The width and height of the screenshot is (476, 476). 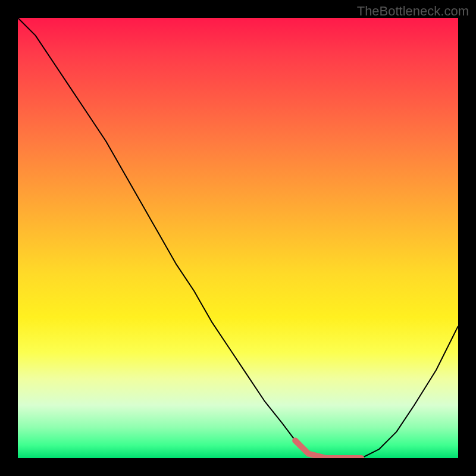 I want to click on highlight-segment, so click(x=328, y=449).